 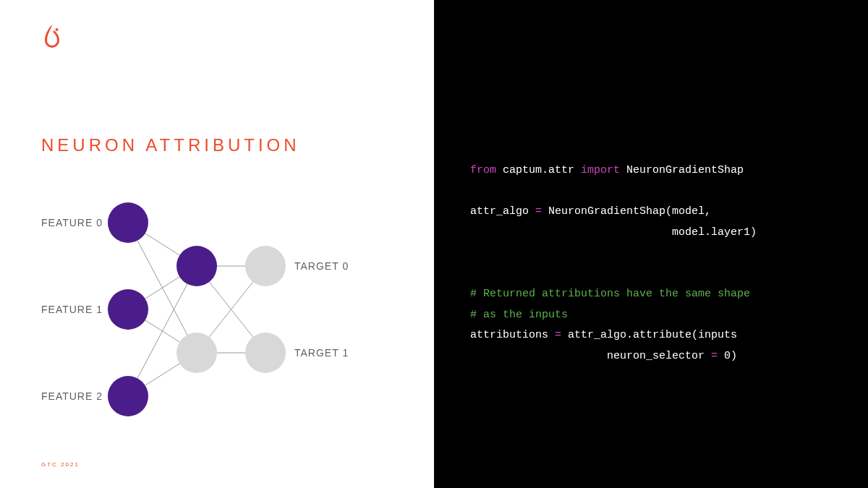 I want to click on code-kwarg-val: 0), so click(x=728, y=356).